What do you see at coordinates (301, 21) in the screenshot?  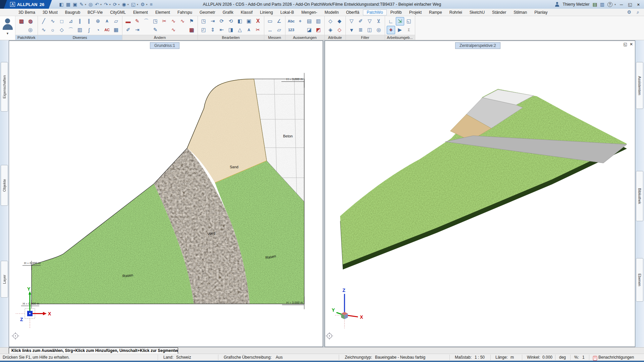 I see `center-label-icon: ⌖` at bounding box center [301, 21].